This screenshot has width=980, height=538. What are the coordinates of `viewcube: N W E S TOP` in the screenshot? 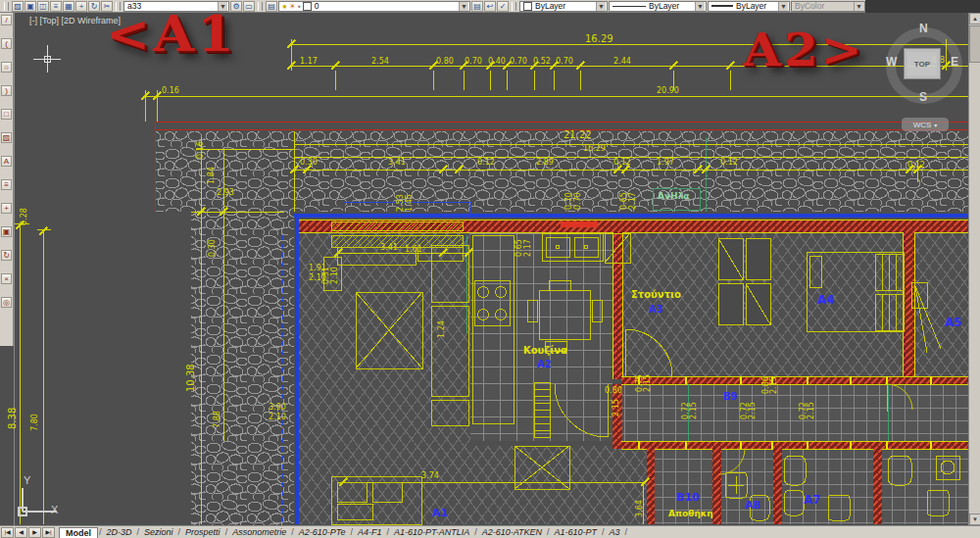 It's located at (924, 66).